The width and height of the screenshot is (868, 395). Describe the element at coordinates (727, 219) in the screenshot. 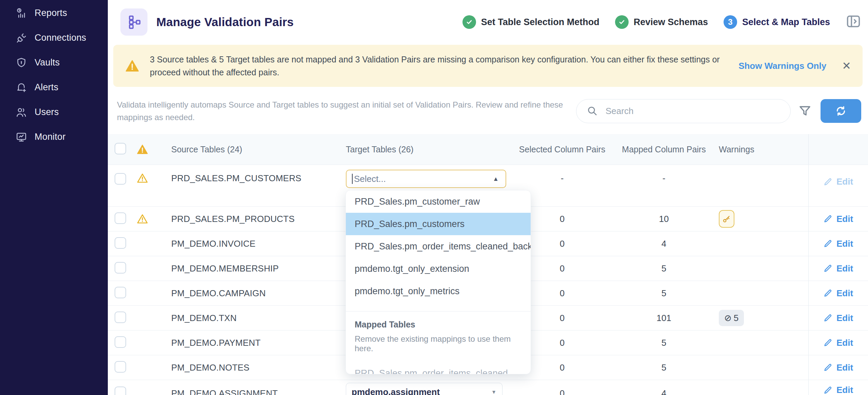

I see `missing-key-badge` at that location.